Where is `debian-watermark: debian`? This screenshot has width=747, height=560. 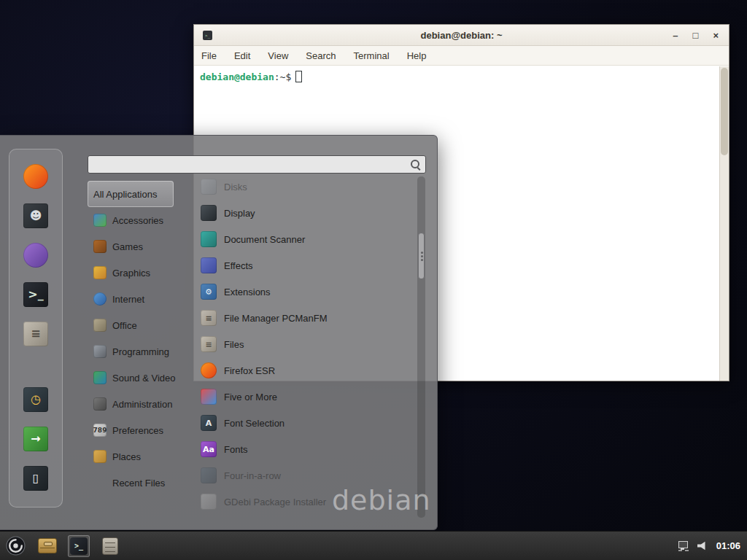
debian-watermark: debian is located at coordinates (382, 500).